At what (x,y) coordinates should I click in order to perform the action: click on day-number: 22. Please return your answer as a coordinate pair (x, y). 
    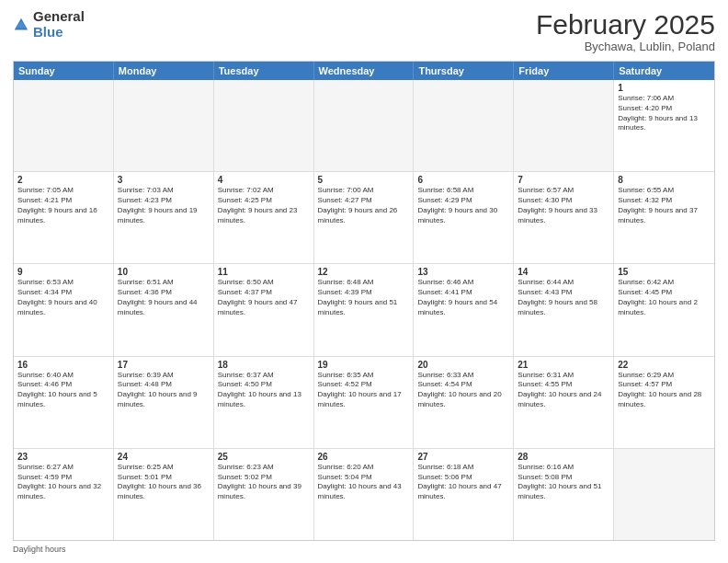
    Looking at the image, I should click on (664, 364).